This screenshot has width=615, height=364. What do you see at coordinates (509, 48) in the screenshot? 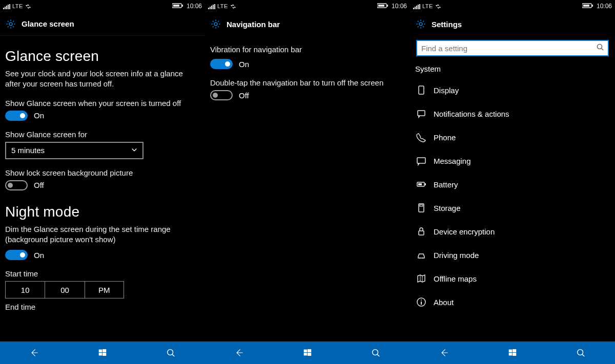
I see `search-input` at bounding box center [509, 48].